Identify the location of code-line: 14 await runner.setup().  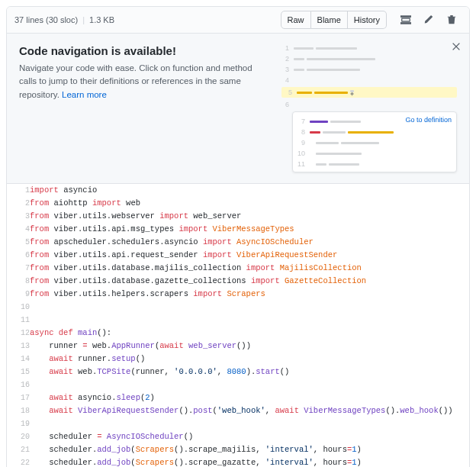
(238, 359).